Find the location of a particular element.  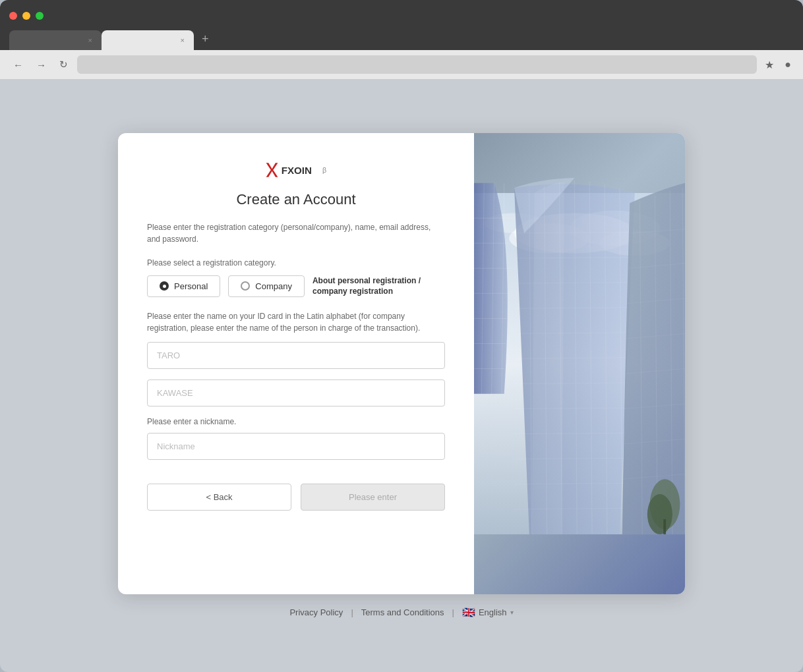

about-registration-link: About personal registration /company reg… is located at coordinates (367, 287).